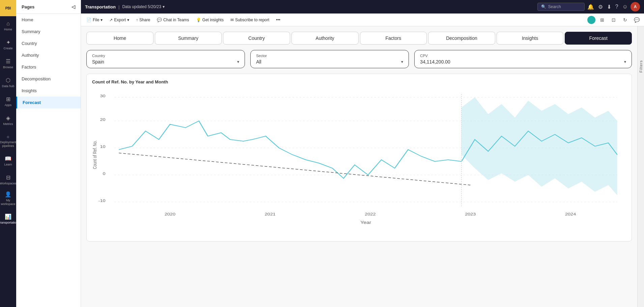 This screenshot has height=307, width=644. Describe the element at coordinates (330, 62) in the screenshot. I see `sector-filter-select: All ▾` at that location.